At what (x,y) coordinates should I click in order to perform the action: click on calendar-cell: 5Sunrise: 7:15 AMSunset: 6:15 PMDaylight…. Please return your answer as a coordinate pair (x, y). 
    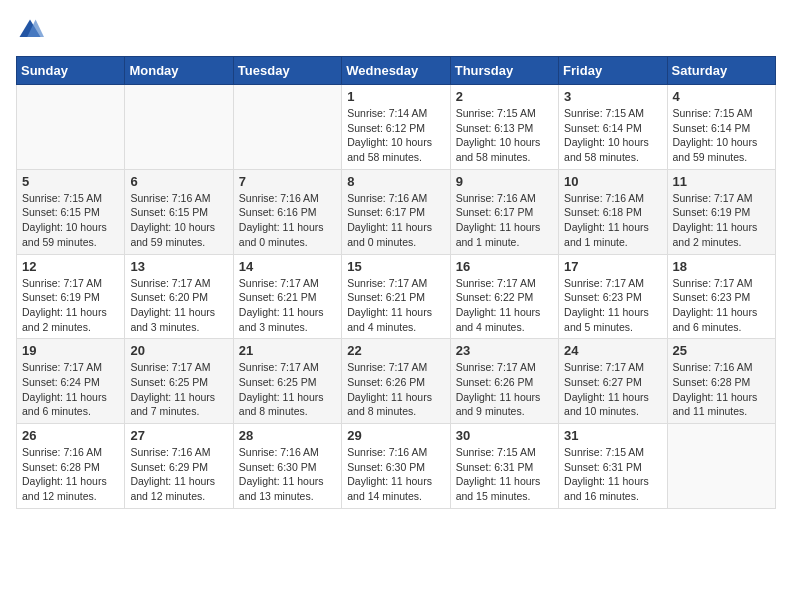
    Looking at the image, I should click on (71, 212).